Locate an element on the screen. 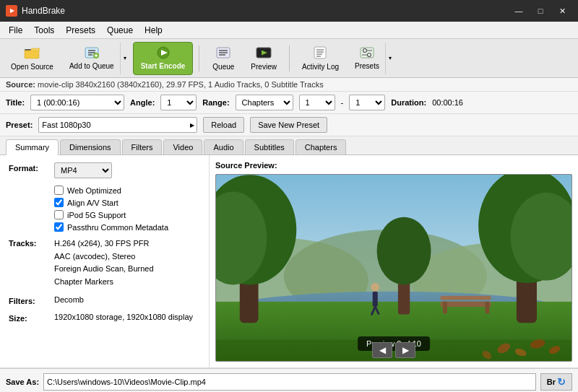 This screenshot has height=392, width=578. tab-summary: Summary is located at coordinates (32, 147).